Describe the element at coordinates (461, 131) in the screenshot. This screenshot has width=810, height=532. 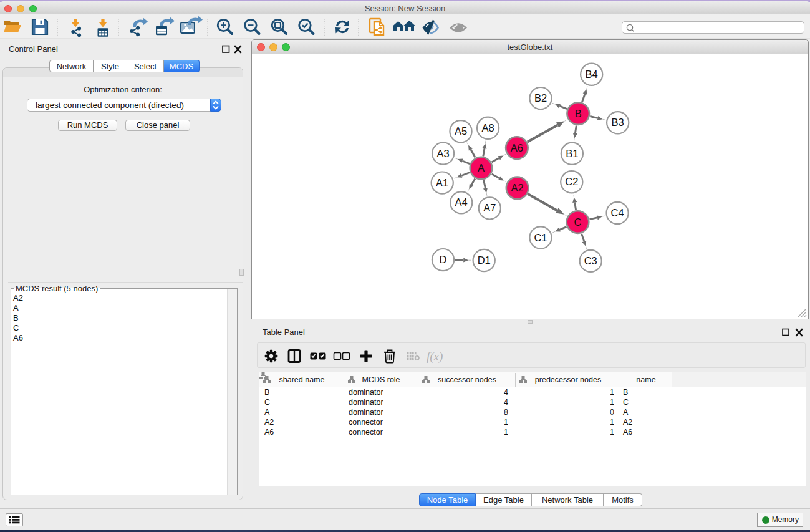
I see `svg-text: A5` at that location.